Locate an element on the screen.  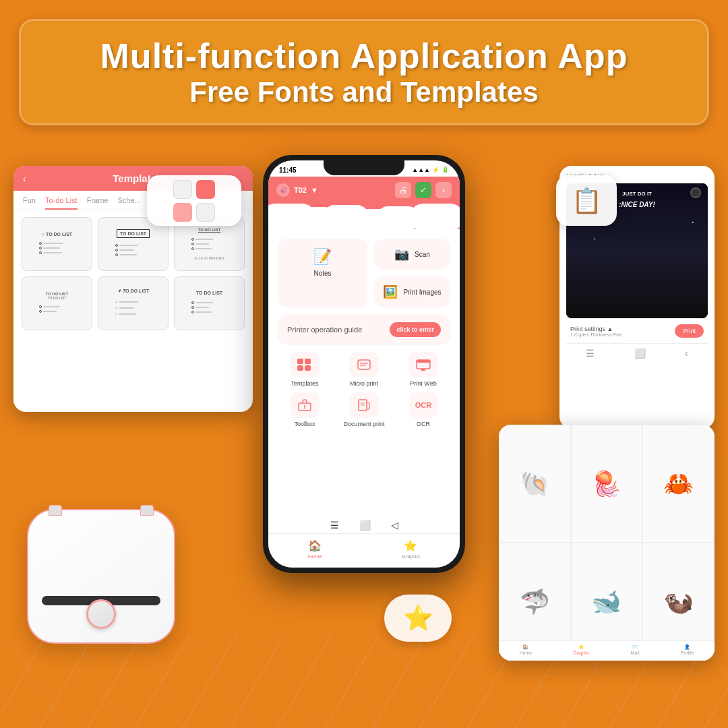
phone-screen: 11:45 ▲▲▲ ⚡ 🔋 🦑 T02 ▼ 🖨 ✓ is located at coordinates (364, 364).